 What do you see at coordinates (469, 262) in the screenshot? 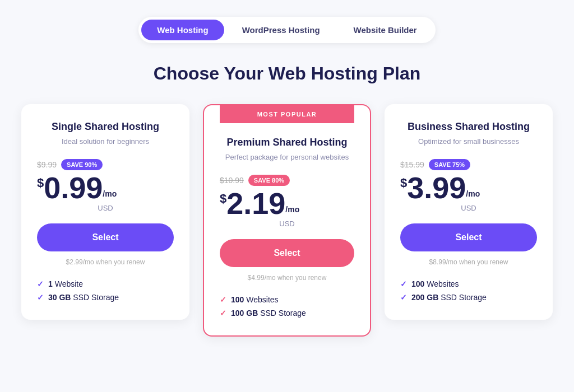
I see `renew-text-business: $8.99/mo when you renew` at bounding box center [469, 262].